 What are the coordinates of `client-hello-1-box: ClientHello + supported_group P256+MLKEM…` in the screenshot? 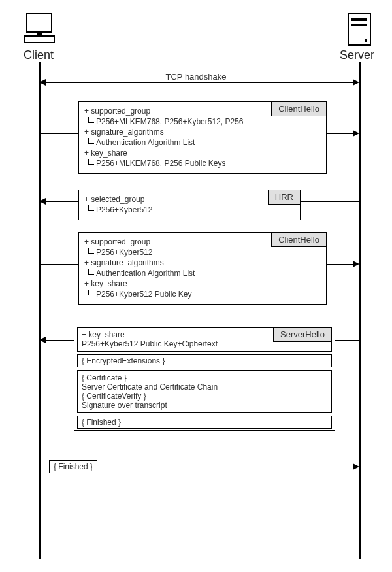 It's located at (203, 137).